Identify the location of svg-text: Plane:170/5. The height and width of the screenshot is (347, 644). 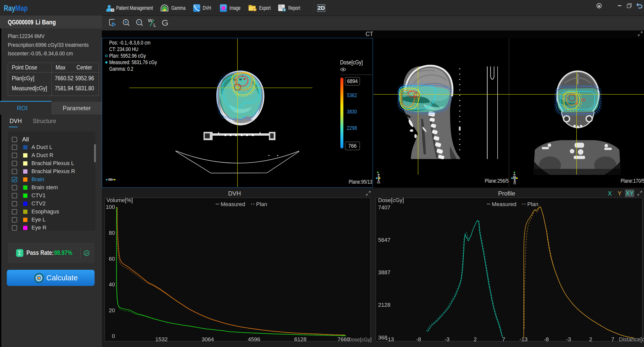
(632, 181).